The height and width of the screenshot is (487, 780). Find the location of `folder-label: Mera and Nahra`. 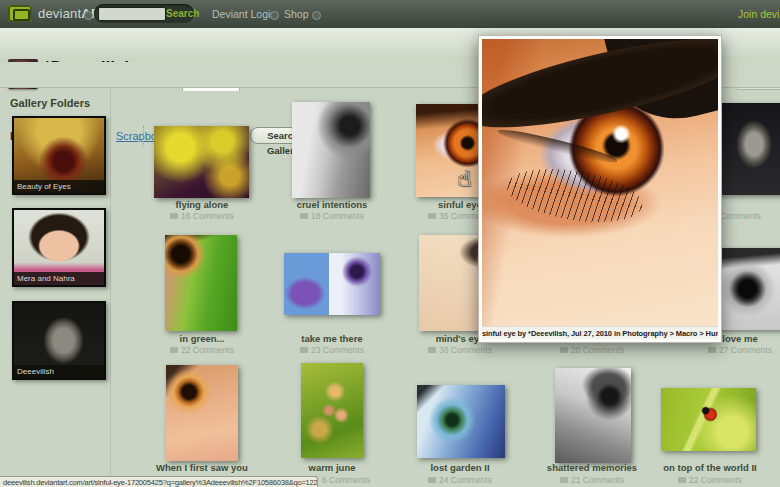

folder-label: Mera and Nahra is located at coordinates (59, 278).